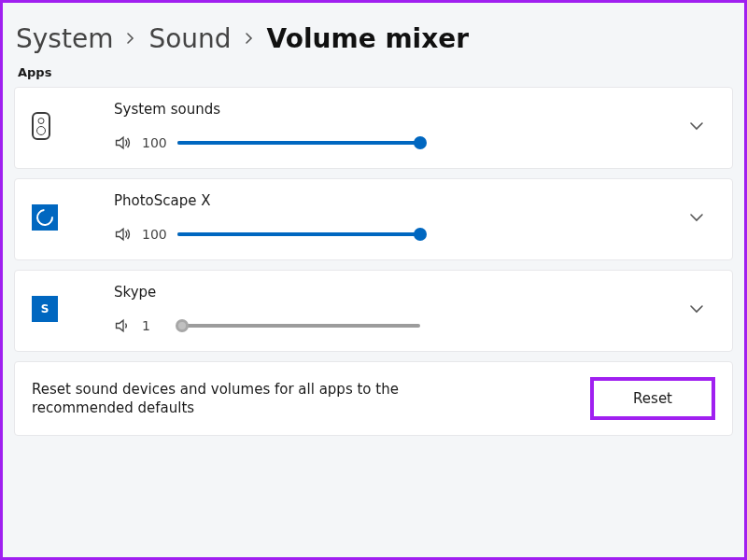 The width and height of the screenshot is (747, 560). I want to click on apps-section-label: Apps, so click(374, 77).